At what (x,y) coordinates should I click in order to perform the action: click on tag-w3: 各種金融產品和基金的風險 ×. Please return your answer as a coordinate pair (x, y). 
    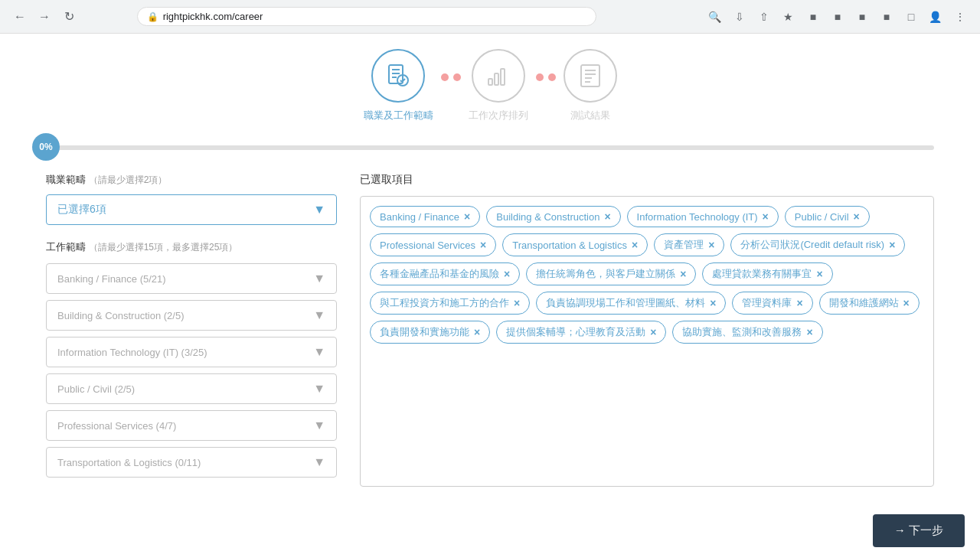
    Looking at the image, I should click on (445, 274).